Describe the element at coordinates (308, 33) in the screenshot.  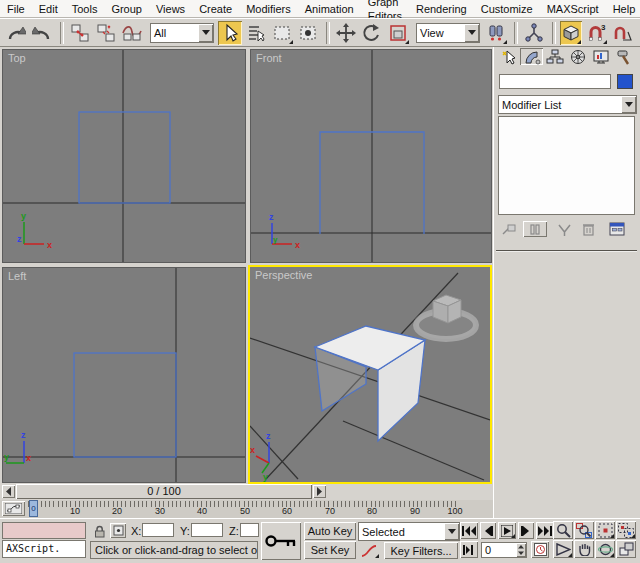
I see `window-crossing-button` at that location.